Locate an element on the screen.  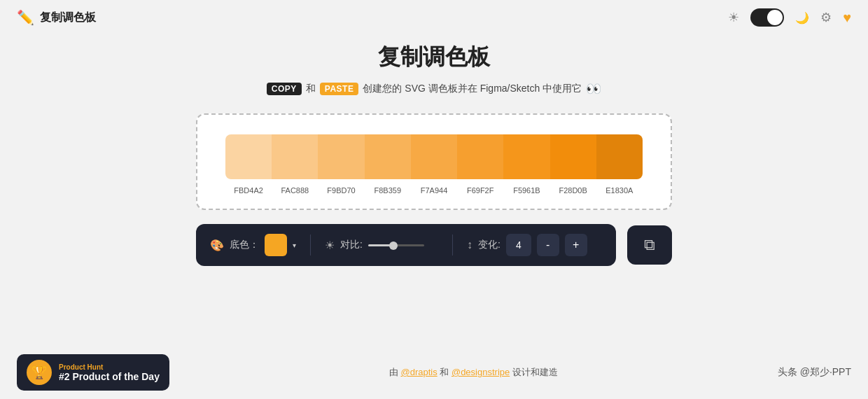
variation-label: 变化: is located at coordinates (489, 245).